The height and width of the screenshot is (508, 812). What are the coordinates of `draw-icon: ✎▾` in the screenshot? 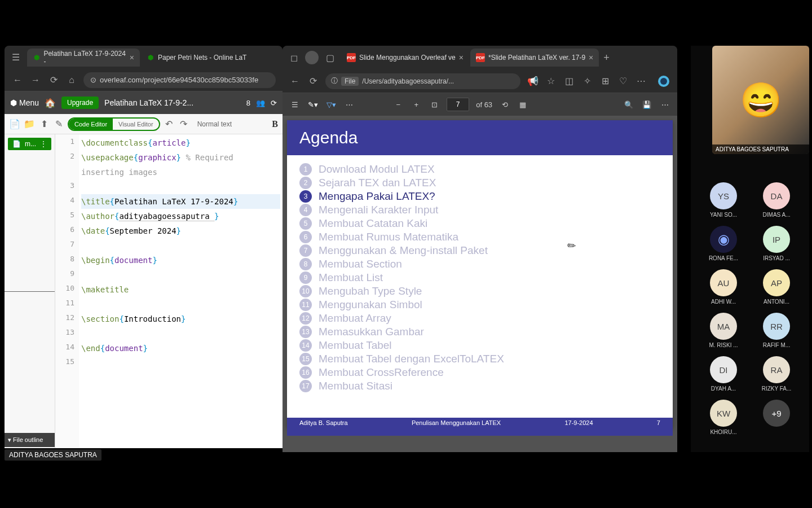 It's located at (313, 105).